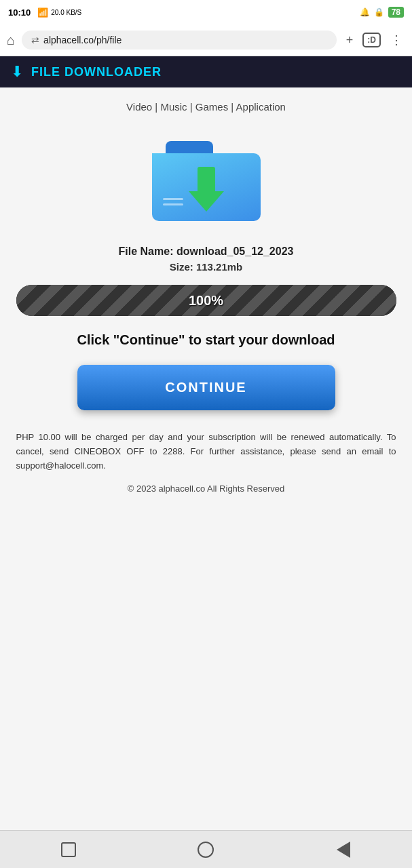 Image resolution: width=412 pixels, height=868 pixels. I want to click on progress-bar-container: 100%, so click(206, 300).